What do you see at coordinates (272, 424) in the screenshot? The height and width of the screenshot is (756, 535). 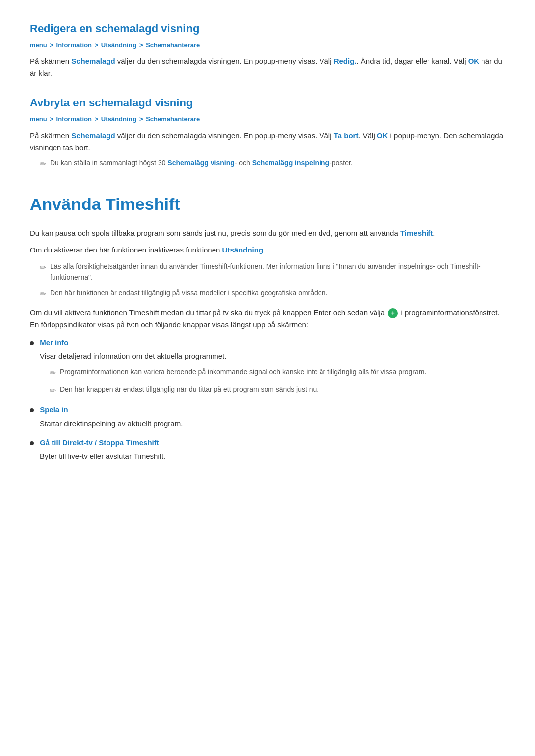 I see `bullet-desc-spelain: Startar direktinspelning av aktuellt pro…` at bounding box center [272, 424].